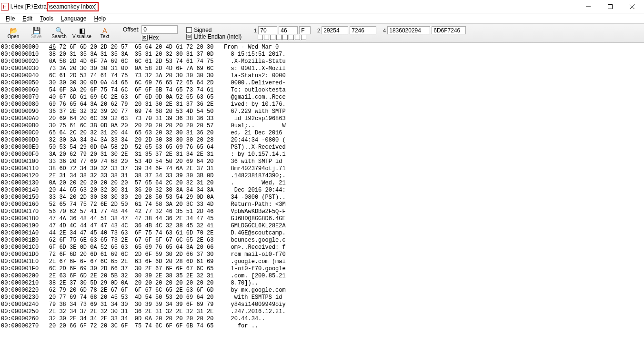  Describe the element at coordinates (105, 36) in the screenshot. I see `text-label: Text` at that location.